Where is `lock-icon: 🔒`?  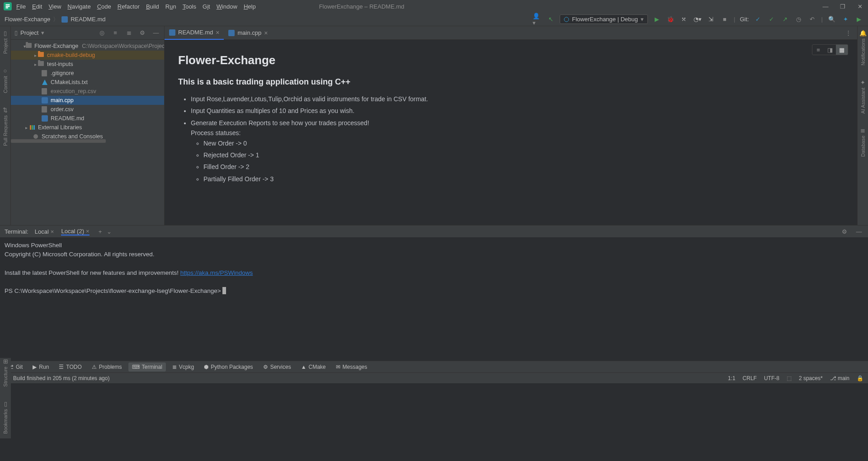
lock-icon: 🔒 is located at coordinates (860, 378).